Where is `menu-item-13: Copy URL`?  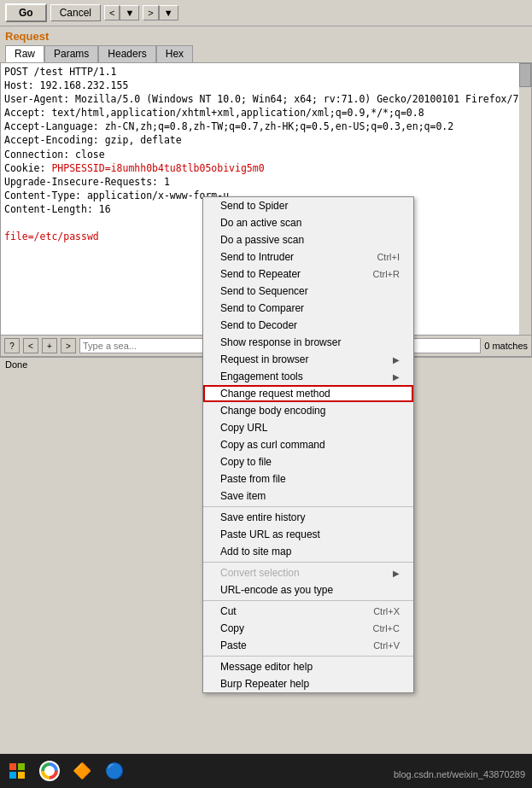
menu-item-13: Copy URL is located at coordinates (308, 428).